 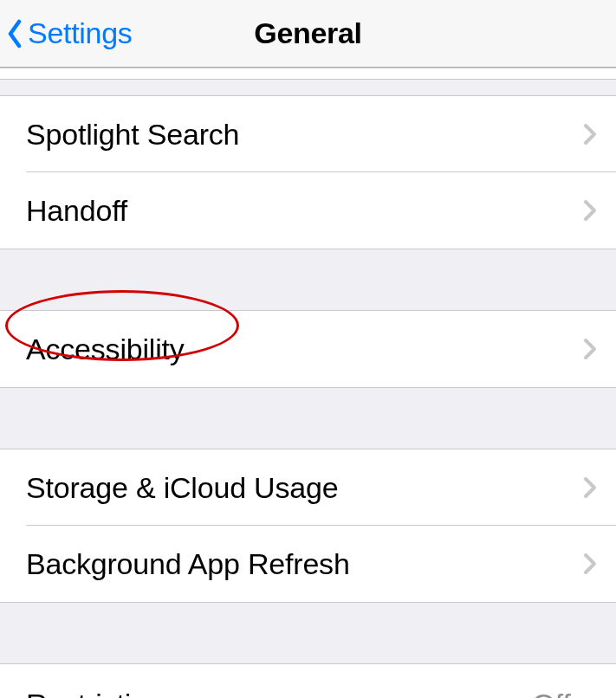 I want to click on group-accessibility: Accessibility, so click(x=308, y=349).